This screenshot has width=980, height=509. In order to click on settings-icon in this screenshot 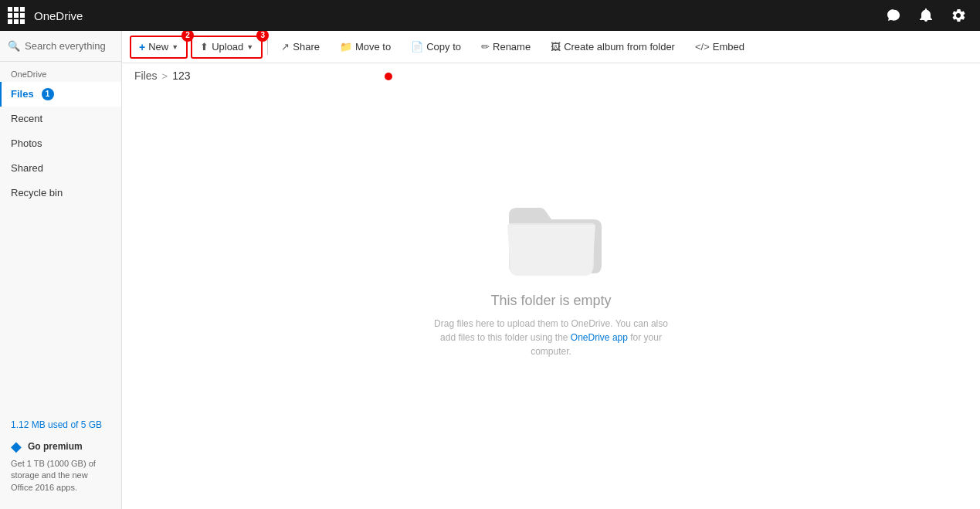, I will do `click(958, 15)`.